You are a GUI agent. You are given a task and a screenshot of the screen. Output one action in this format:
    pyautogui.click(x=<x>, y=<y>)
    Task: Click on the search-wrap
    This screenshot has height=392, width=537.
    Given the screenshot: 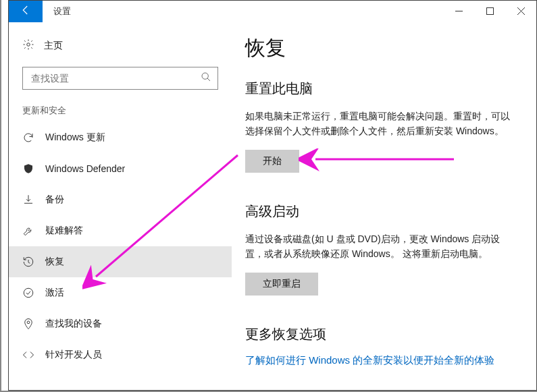 What is the action you would take?
    pyautogui.click(x=120, y=78)
    